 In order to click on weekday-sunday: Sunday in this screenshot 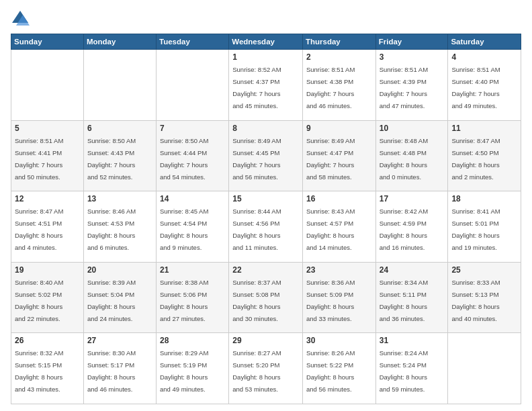, I will do `click(48, 42)`.